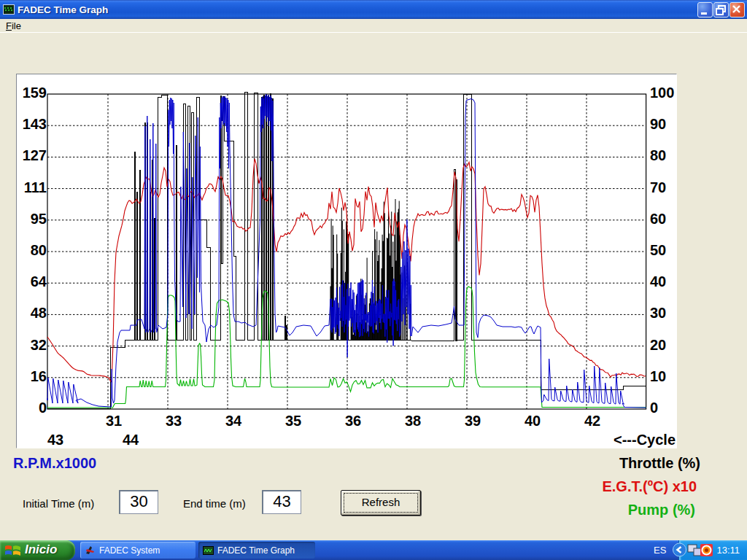 The width and height of the screenshot is (747, 560). I want to click on svg-text: 44, so click(131, 440).